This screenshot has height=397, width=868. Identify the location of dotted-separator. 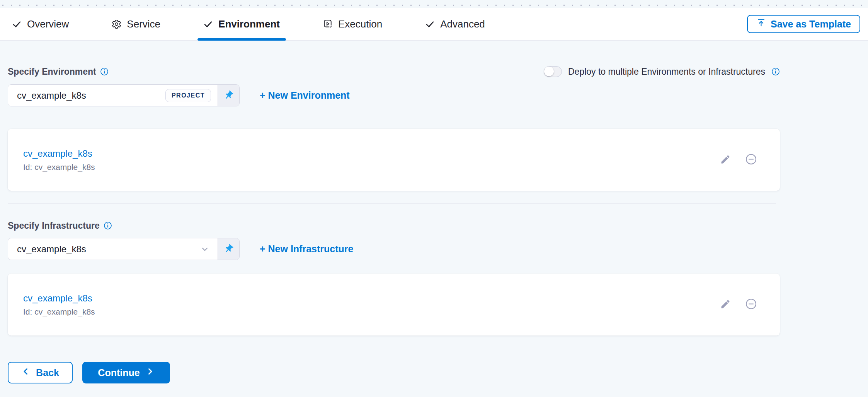
(434, 4).